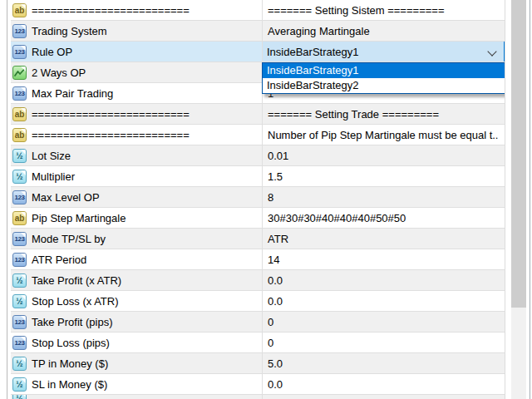 This screenshot has width=532, height=399. I want to click on param-value: ======= Setting Sistem =========, so click(356, 10).